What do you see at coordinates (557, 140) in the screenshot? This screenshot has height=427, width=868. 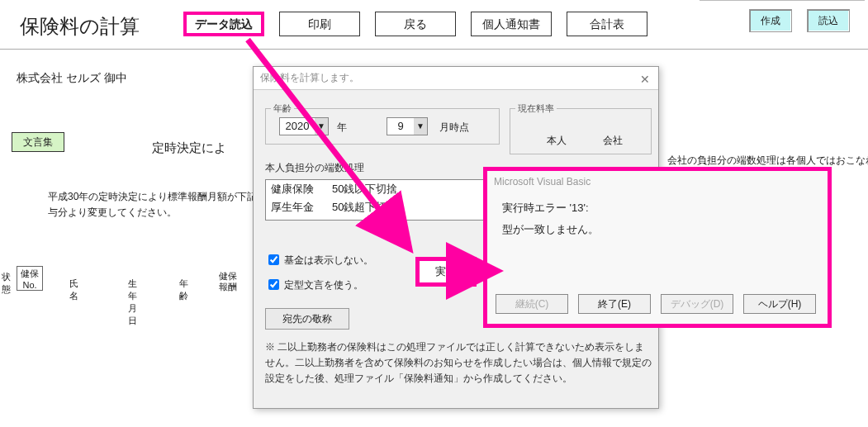 I see `rate-col-self: 本人` at bounding box center [557, 140].